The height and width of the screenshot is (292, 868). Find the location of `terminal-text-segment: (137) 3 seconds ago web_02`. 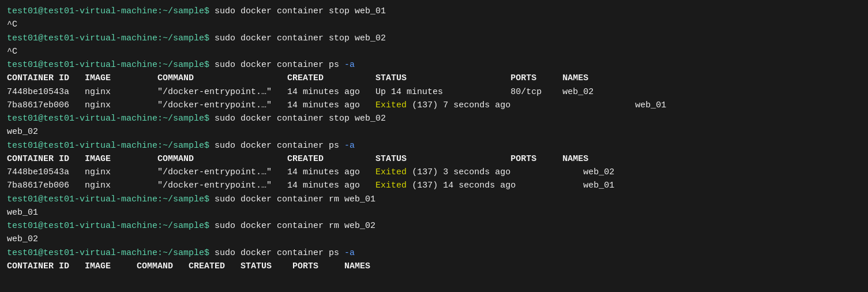

terminal-text-segment: (137) 3 seconds ago web_02 is located at coordinates (510, 172).